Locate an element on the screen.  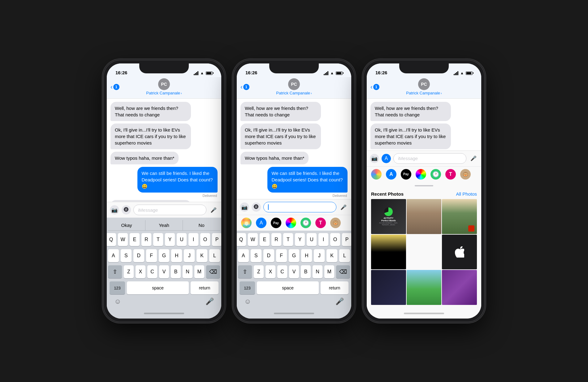
key-123-2: 123 is located at coordinates (247, 288).